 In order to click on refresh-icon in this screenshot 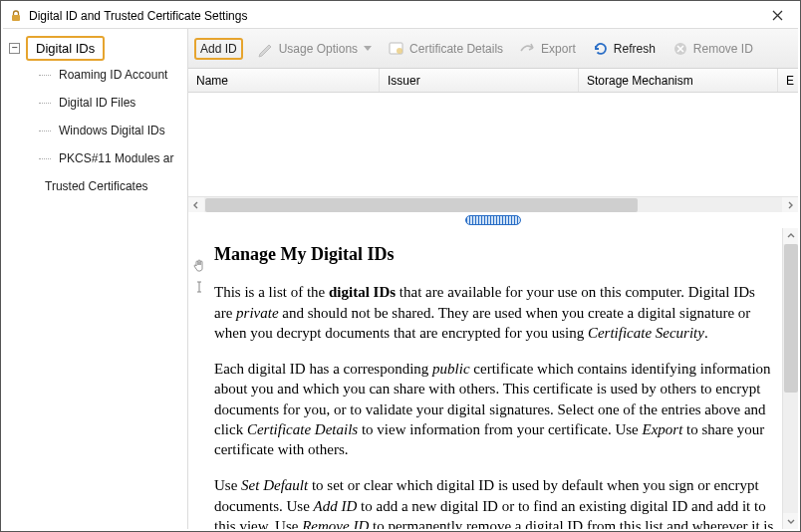, I will do `click(601, 49)`.